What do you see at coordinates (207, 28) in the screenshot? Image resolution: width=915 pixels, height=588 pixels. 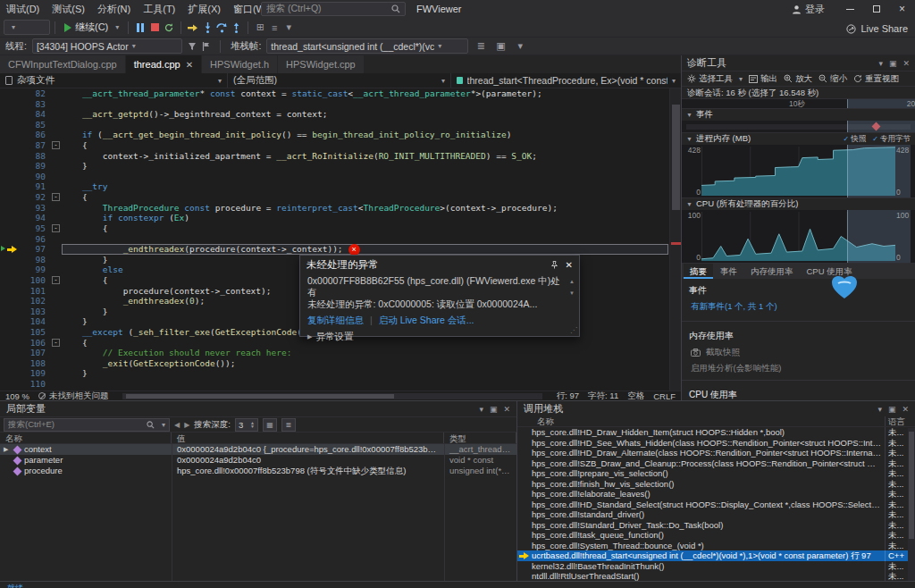 I see `step-into-button` at bounding box center [207, 28].